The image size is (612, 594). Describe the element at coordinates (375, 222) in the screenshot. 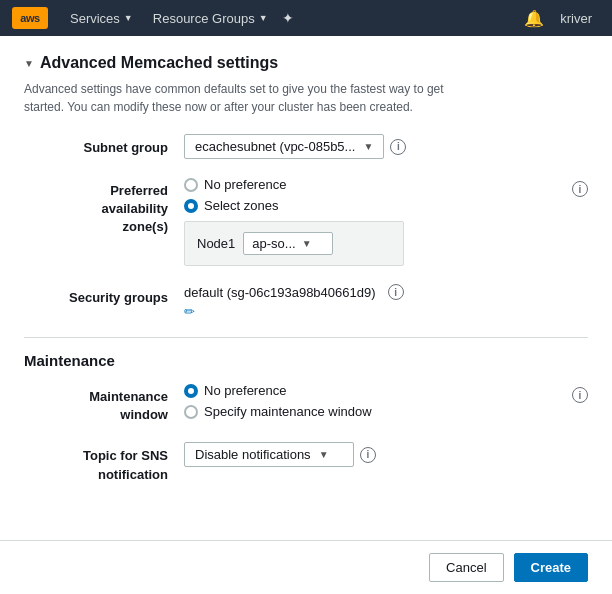

I see `preferred-az-control: No preference Select zones Node1 ap-so..…` at that location.